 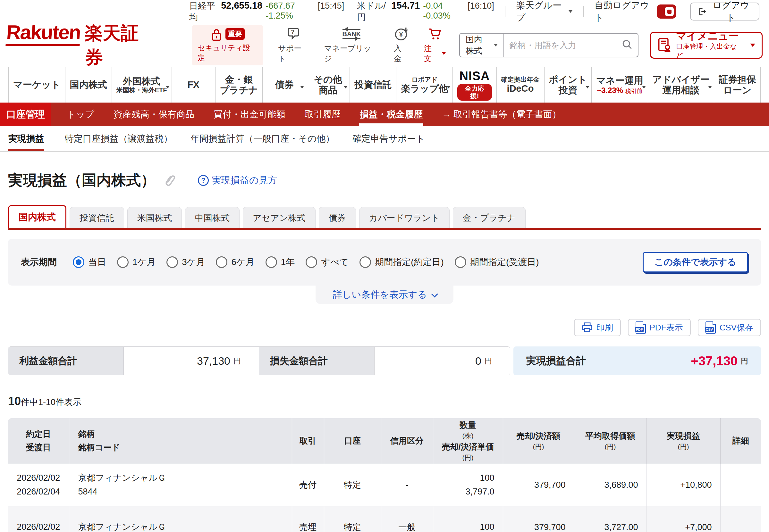 I want to click on apply-filter-button: この条件で表示する, so click(x=695, y=262).